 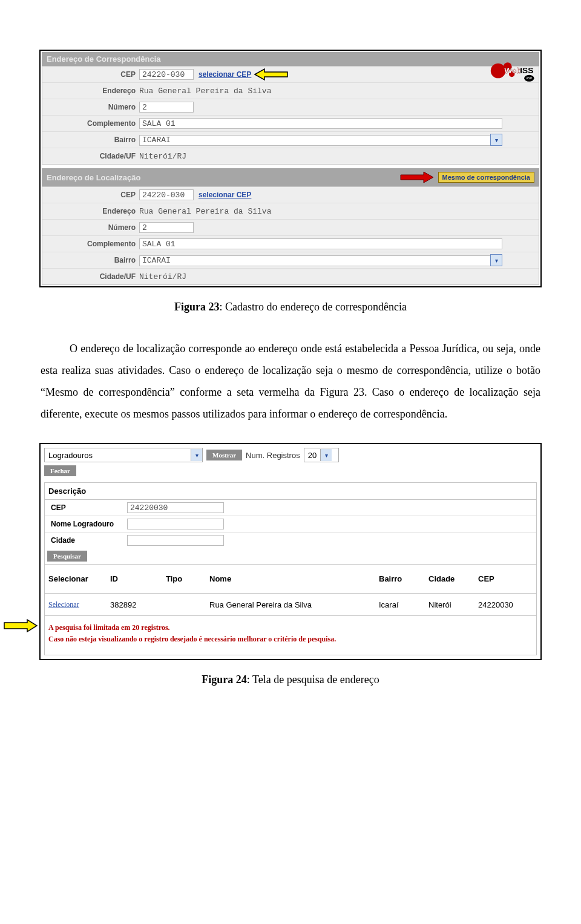 What do you see at coordinates (417, 177) in the screenshot?
I see `red-arrow-icon` at bounding box center [417, 177].